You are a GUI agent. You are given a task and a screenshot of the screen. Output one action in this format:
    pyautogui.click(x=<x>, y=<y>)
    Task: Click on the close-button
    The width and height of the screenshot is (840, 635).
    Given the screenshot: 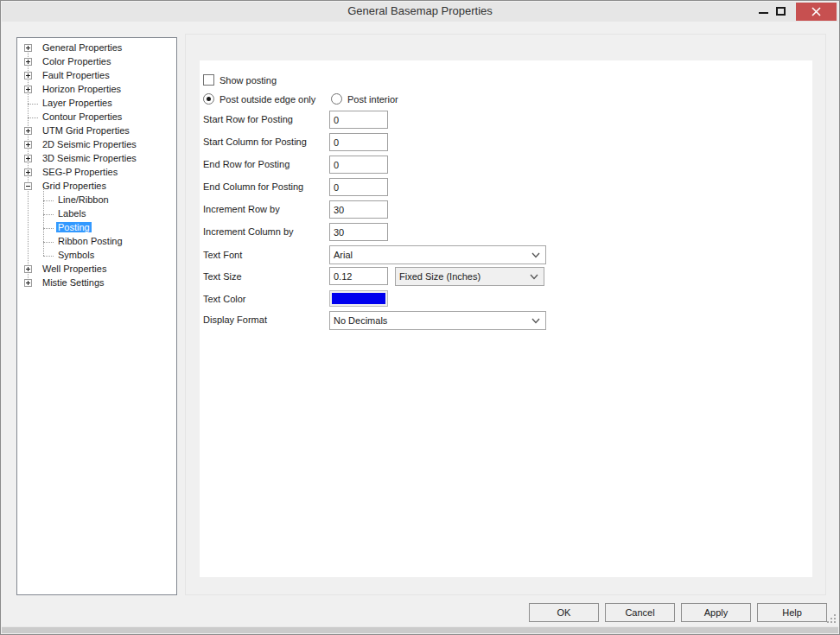 What is the action you would take?
    pyautogui.click(x=816, y=12)
    